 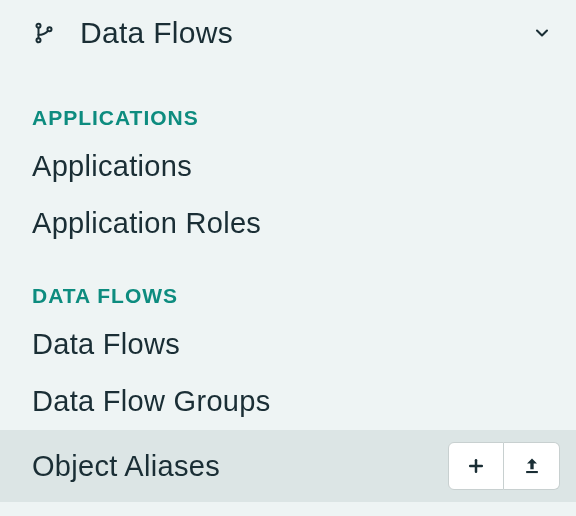 What do you see at coordinates (288, 466) in the screenshot?
I see `nav-item-object-aliases: Object Aliases` at bounding box center [288, 466].